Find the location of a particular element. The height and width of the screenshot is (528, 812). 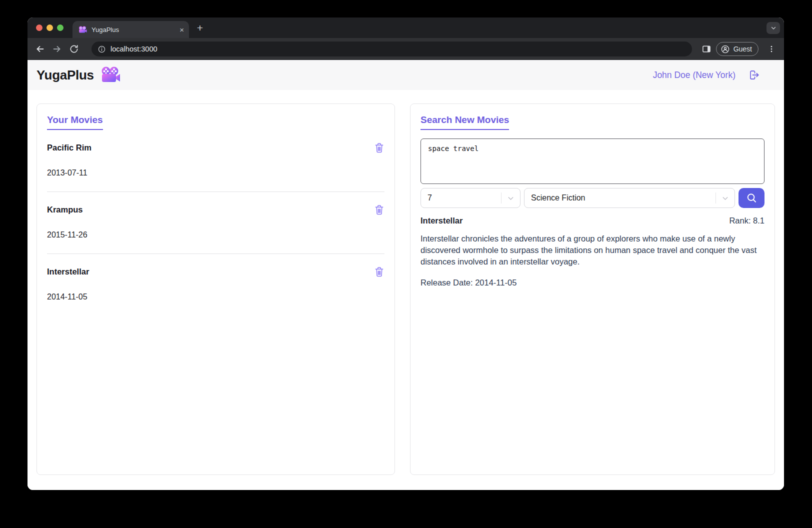

app-header: YugaPlus John Doe (New York) is located at coordinates (406, 75).